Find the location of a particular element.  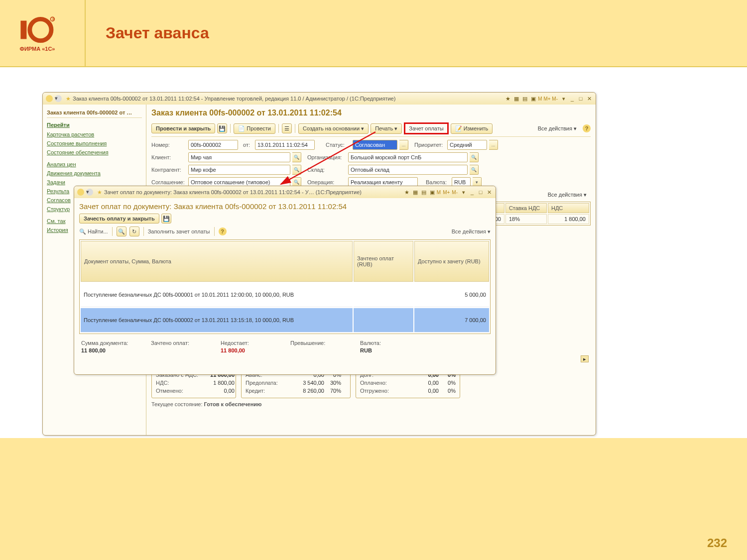

sidebar-link-price: Анализ цен is located at coordinates (95, 164).